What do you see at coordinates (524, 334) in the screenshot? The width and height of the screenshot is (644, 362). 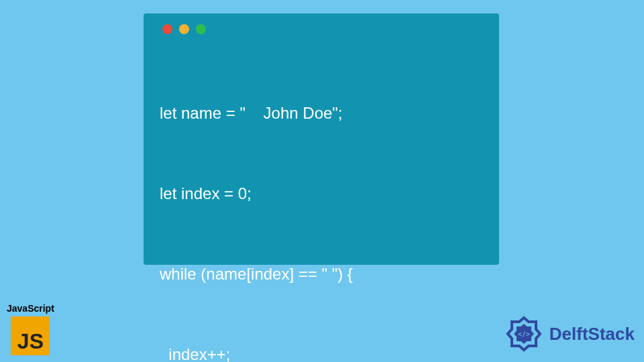 I see `brand-logo-icon: </>` at bounding box center [524, 334].